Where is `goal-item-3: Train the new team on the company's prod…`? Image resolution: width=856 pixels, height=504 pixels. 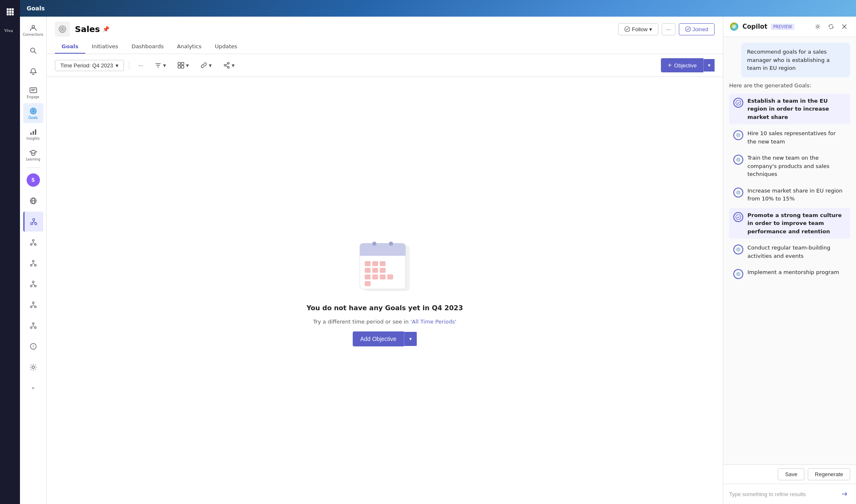 goal-item-3: Train the new team on the company's prod… is located at coordinates (789, 166).